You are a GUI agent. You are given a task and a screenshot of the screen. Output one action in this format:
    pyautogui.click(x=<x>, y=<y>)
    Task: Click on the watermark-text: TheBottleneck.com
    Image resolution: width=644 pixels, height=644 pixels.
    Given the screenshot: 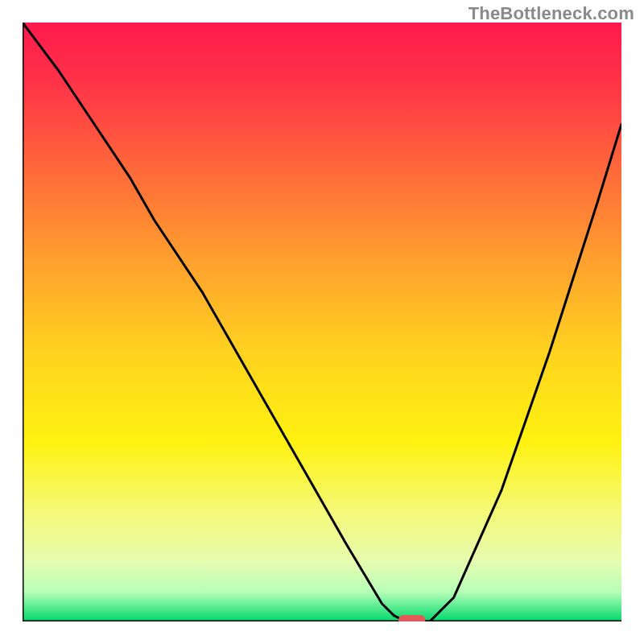 What is the action you would take?
    pyautogui.click(x=551, y=14)
    